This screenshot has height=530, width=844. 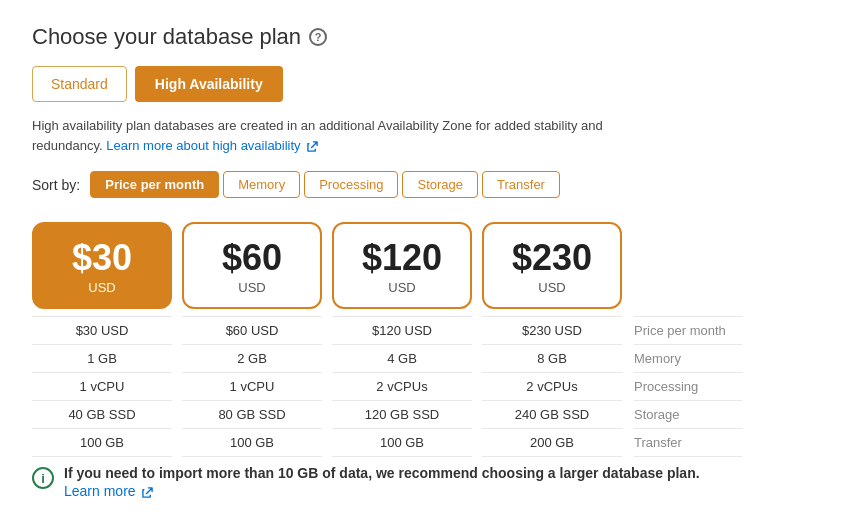 I want to click on standard-button: Standard, so click(x=80, y=84).